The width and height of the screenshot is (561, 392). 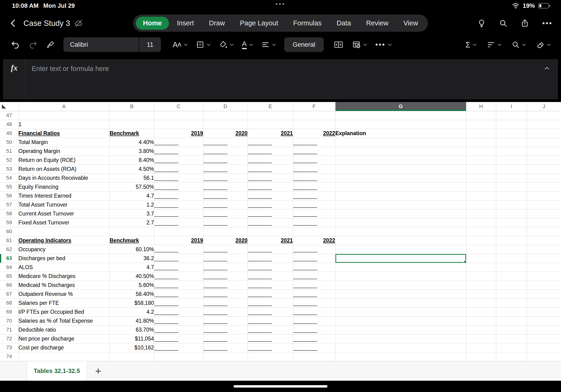 I want to click on cell-D73: ________, so click(x=225, y=348).